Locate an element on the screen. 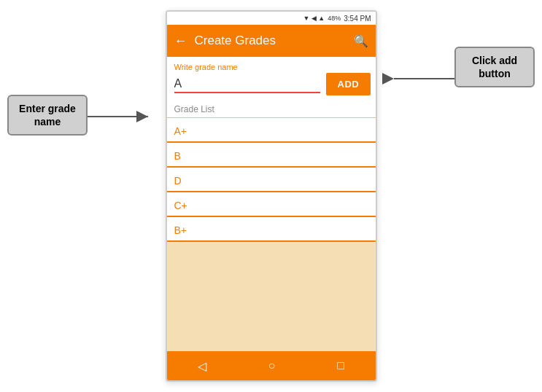 This screenshot has height=392, width=542. list-item: C+ is located at coordinates (271, 205).